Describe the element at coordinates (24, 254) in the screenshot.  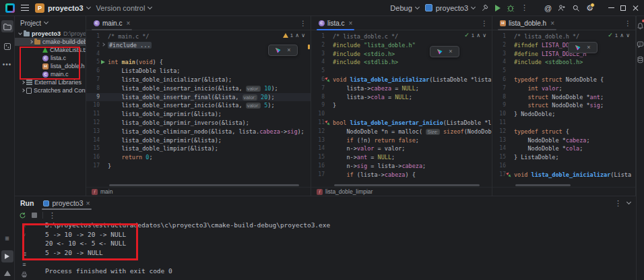
I see `soft-wrap-icon: ≡` at that location.